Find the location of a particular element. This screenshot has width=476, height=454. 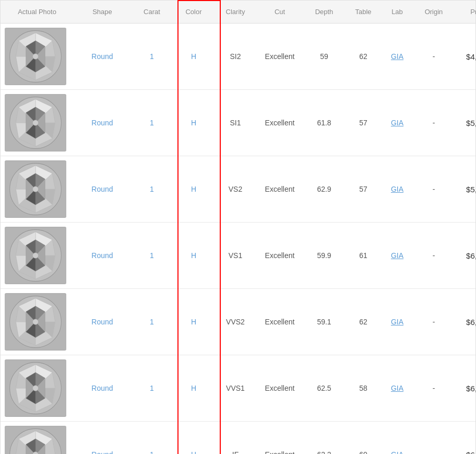

price-cell: $4,150 is located at coordinates (466, 56).